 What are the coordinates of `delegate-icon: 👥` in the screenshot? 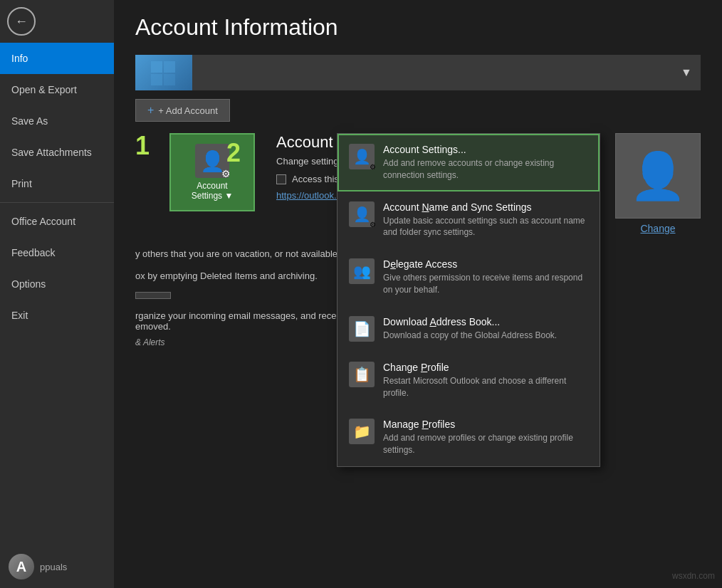 It's located at (362, 271).